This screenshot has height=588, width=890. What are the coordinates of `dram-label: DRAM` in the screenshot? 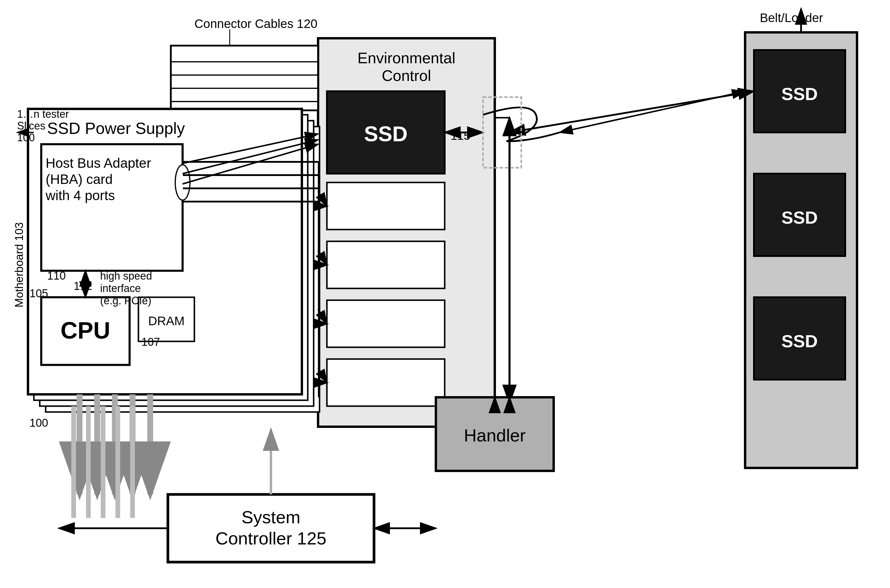 It's located at (167, 321).